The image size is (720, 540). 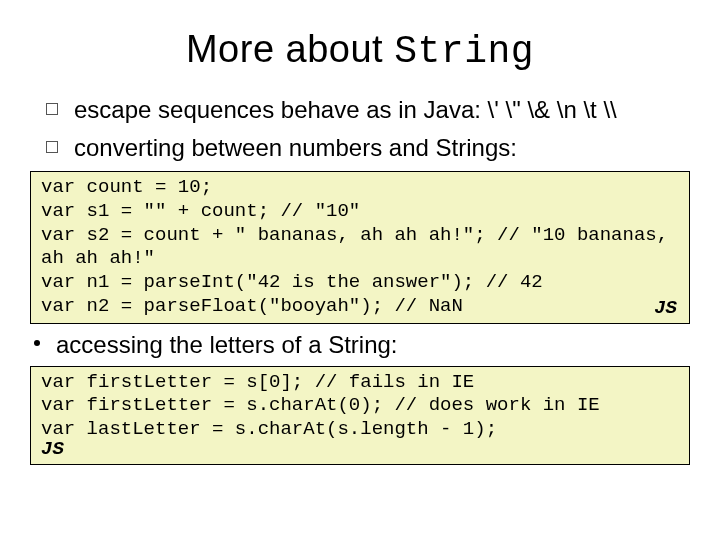 What do you see at coordinates (360, 345) in the screenshot?
I see `bullet-list-2: accessing the letters of a String:` at bounding box center [360, 345].